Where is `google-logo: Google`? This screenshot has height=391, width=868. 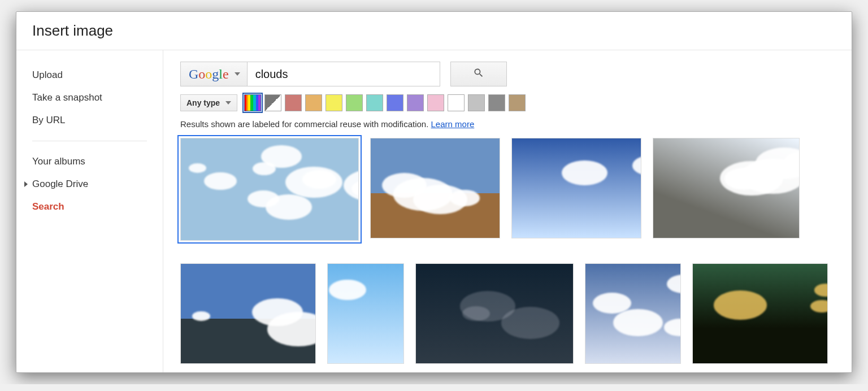 google-logo: Google is located at coordinates (209, 75).